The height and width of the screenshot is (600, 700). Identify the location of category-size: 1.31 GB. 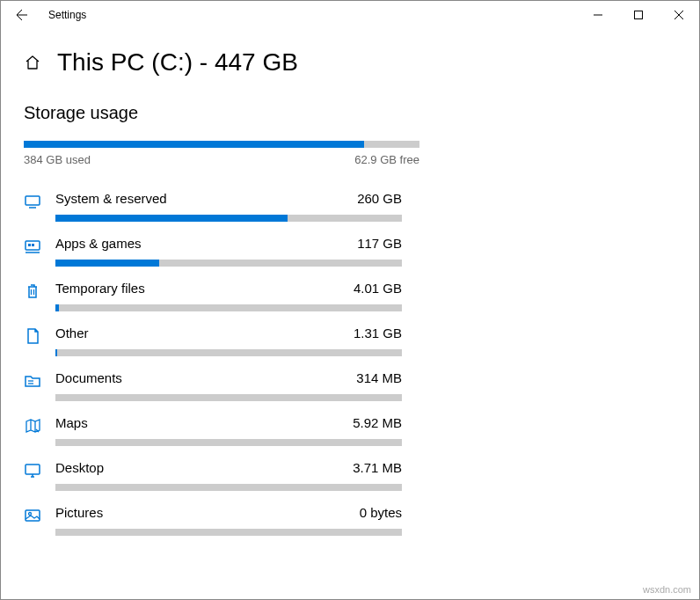
(378, 333).